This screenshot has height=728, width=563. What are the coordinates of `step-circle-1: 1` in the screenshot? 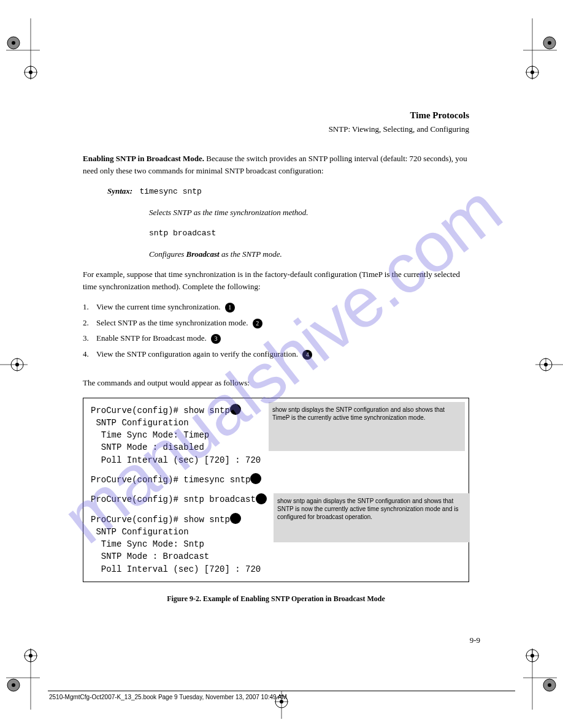 It's located at (230, 308).